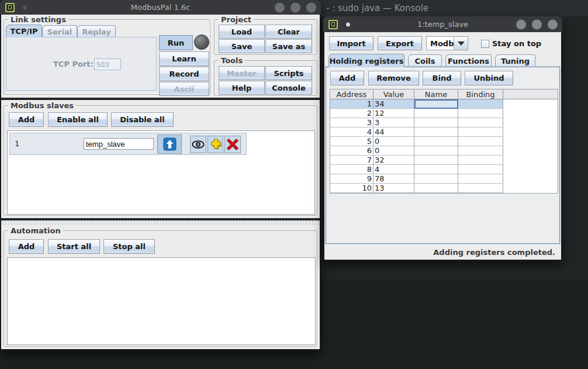 The image size is (588, 369). I want to click on slave-titlebar: 1:temp_slave, so click(443, 25).